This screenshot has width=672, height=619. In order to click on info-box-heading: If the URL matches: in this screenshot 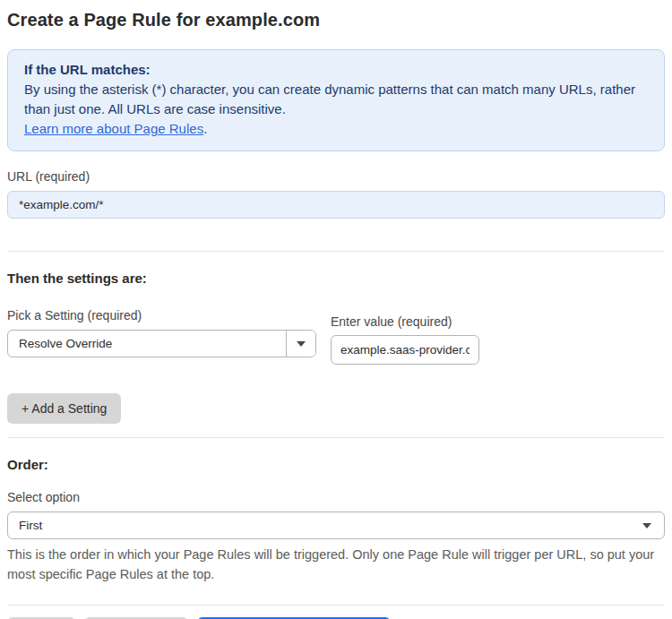, I will do `click(336, 70)`.